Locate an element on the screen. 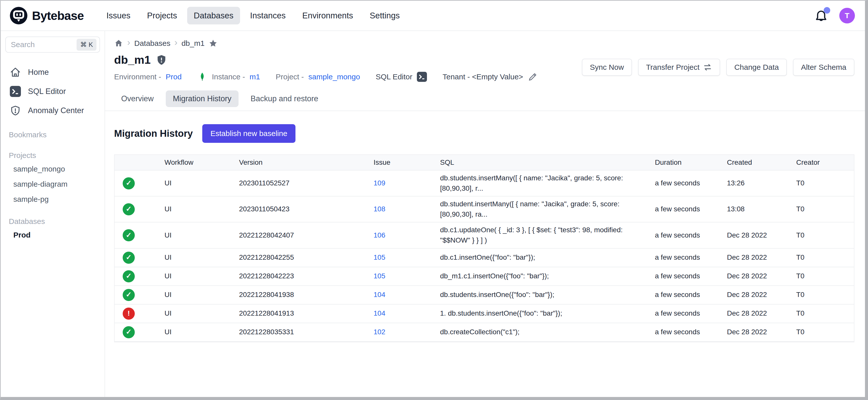 This screenshot has height=400, width=868. establish-baseline-button: Establish new baseline is located at coordinates (249, 133).